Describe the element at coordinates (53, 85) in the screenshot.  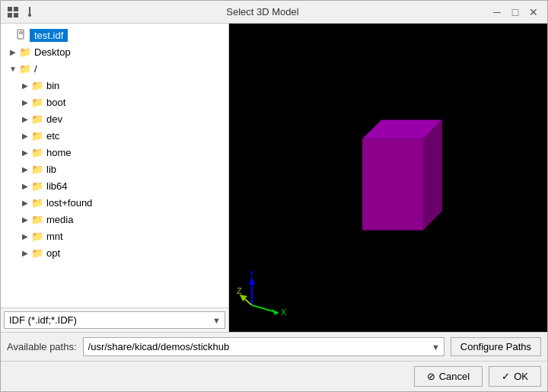
I see `item-label: bin` at that location.